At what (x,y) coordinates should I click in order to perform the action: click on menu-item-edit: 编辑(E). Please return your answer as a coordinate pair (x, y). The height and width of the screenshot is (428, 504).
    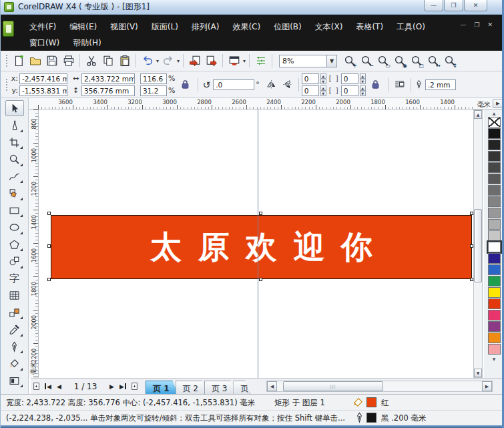
    Looking at the image, I should click on (83, 27).